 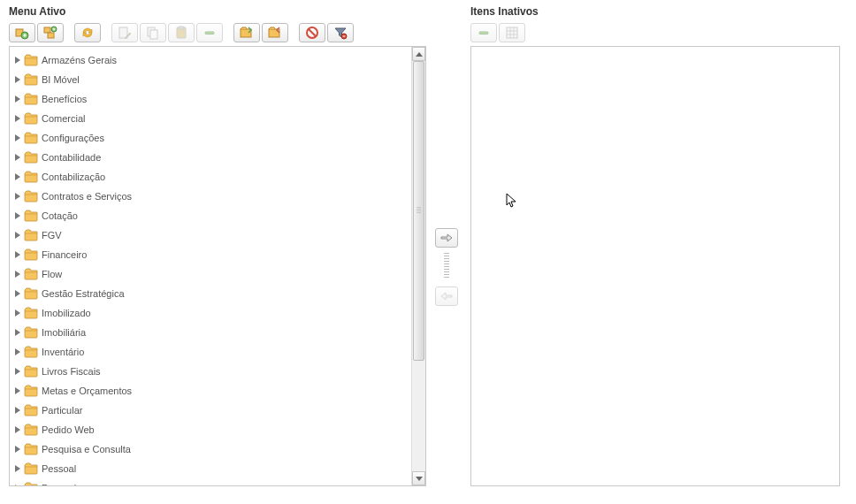 What do you see at coordinates (210, 216) in the screenshot?
I see `tree-item: Cotação` at bounding box center [210, 216].